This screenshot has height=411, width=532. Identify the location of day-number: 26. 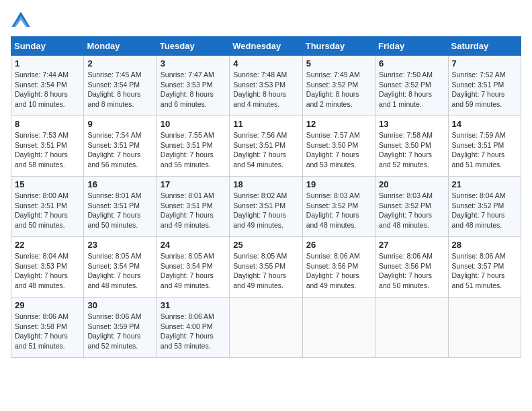
(339, 244).